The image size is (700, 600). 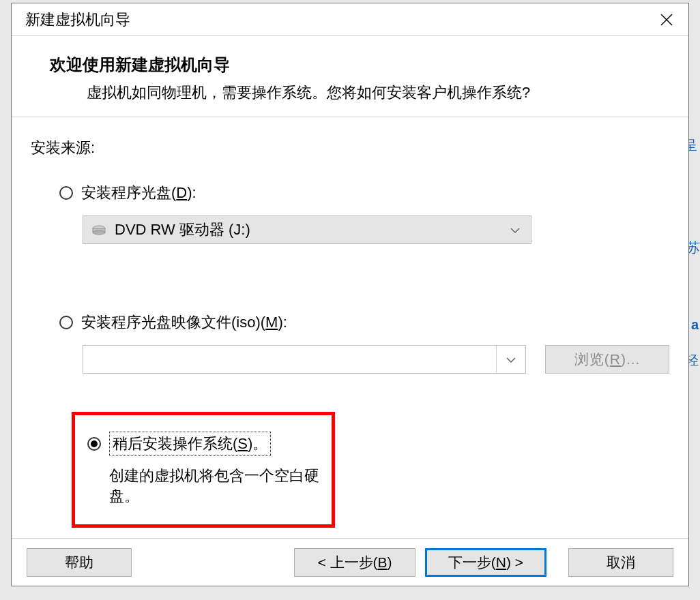 I want to click on later-hint-text: 创建的虚拟机将包含一个空白硬盘。, so click(x=203, y=486).